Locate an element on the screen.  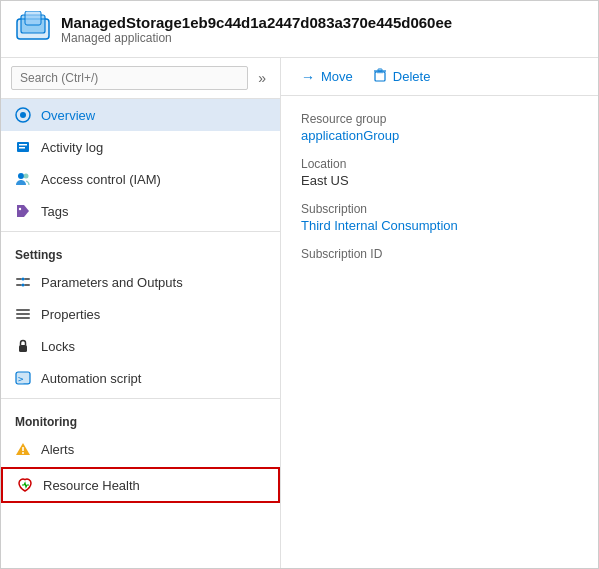
tags-icon is located at coordinates (23, 211).